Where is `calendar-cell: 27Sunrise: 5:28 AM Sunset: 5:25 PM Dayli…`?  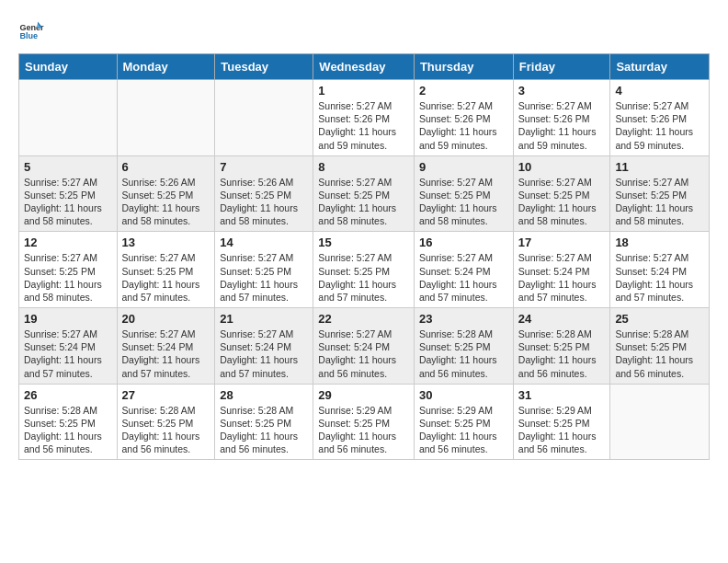 calendar-cell: 27Sunrise: 5:28 AM Sunset: 5:25 PM Dayli… is located at coordinates (165, 421).